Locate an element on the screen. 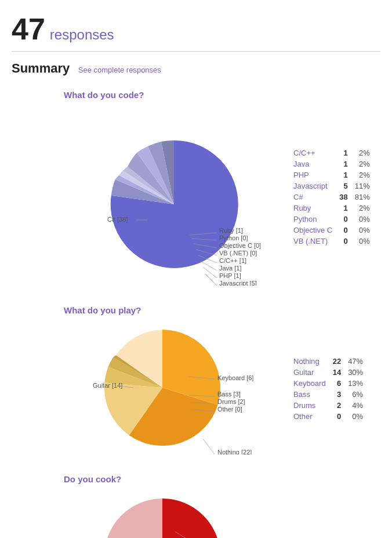  legend-label: Java is located at coordinates (313, 164).